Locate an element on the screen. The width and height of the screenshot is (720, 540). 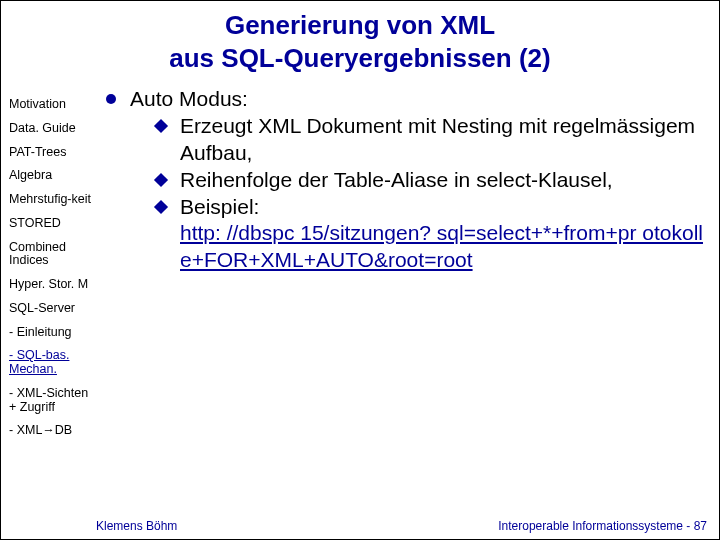
bullet-l2-text: Beispiel: http: //dbspc 15/sitzungen? sq… is located at coordinates (442, 234).